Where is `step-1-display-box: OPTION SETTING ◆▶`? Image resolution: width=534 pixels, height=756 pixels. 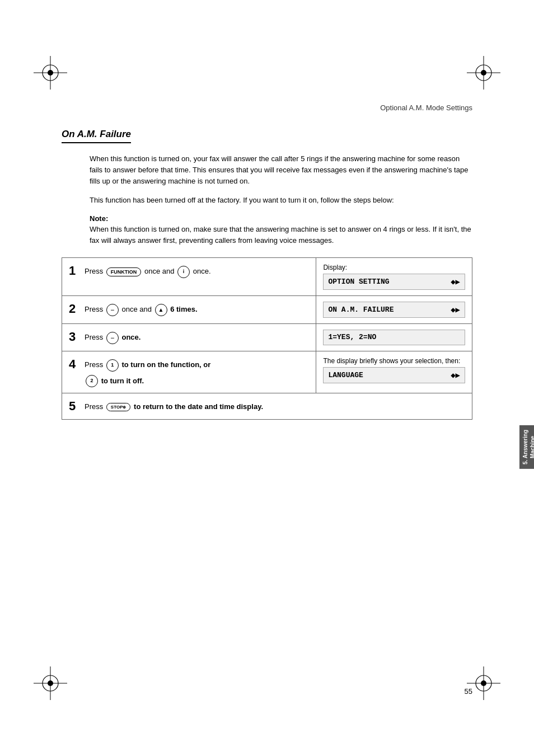 step-1-display-box: OPTION SETTING ◆▶ is located at coordinates (394, 282).